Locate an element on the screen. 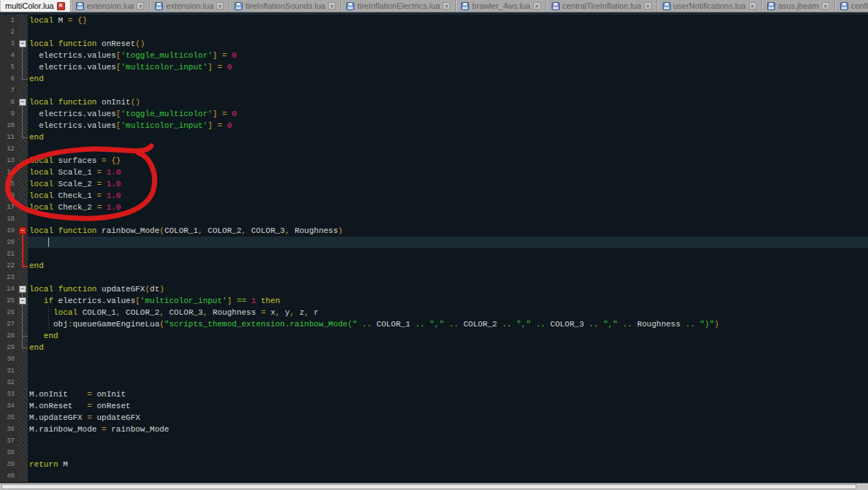  line-number: 13 is located at coordinates (9, 161).